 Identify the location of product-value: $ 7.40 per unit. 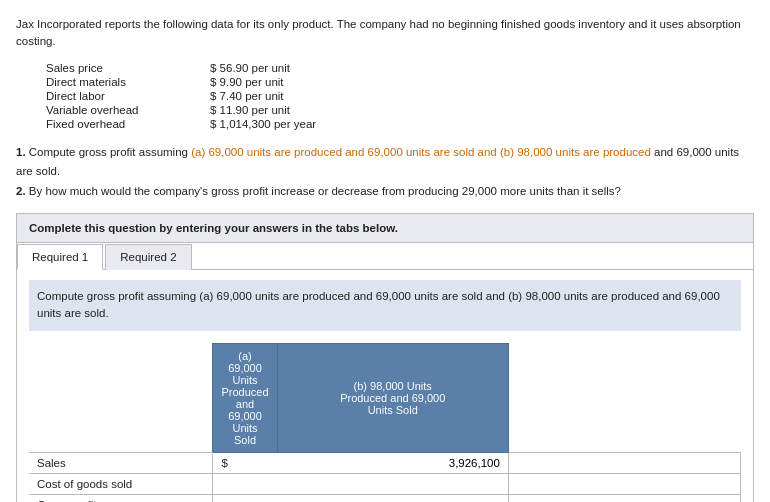
(251, 96).